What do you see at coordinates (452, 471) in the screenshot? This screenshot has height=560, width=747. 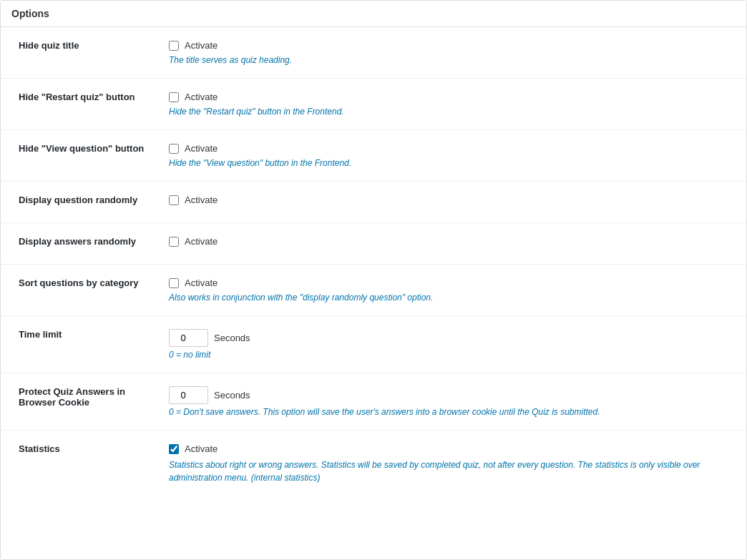 I see `hint-text-statistics: Statistics about right or wrong answers.…` at bounding box center [452, 471].